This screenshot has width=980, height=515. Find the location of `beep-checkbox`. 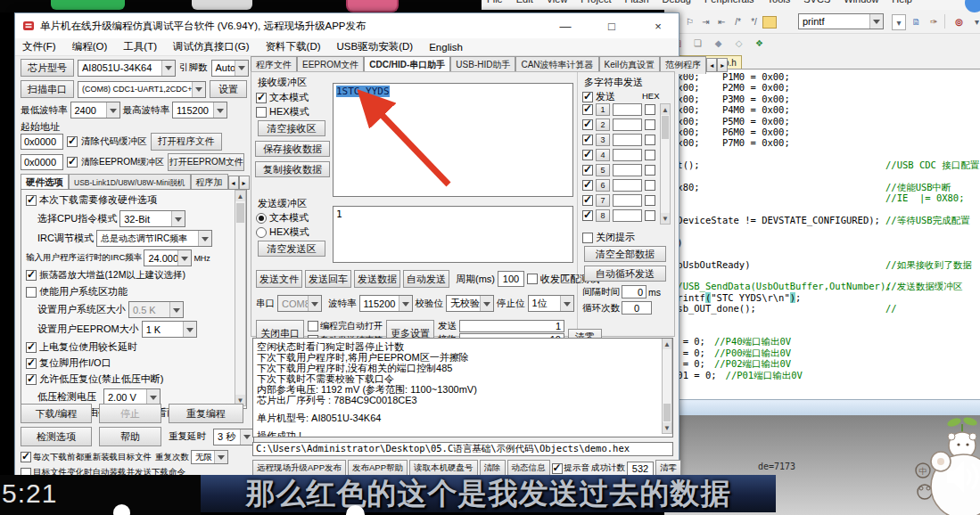

beep-checkbox is located at coordinates (557, 469).